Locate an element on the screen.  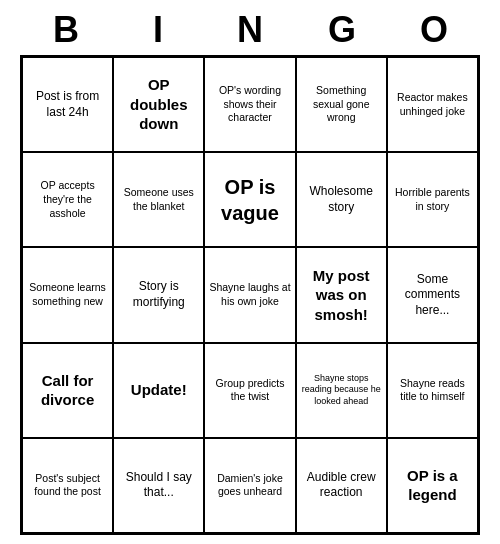
letter-i: I is located at coordinates (158, 30).